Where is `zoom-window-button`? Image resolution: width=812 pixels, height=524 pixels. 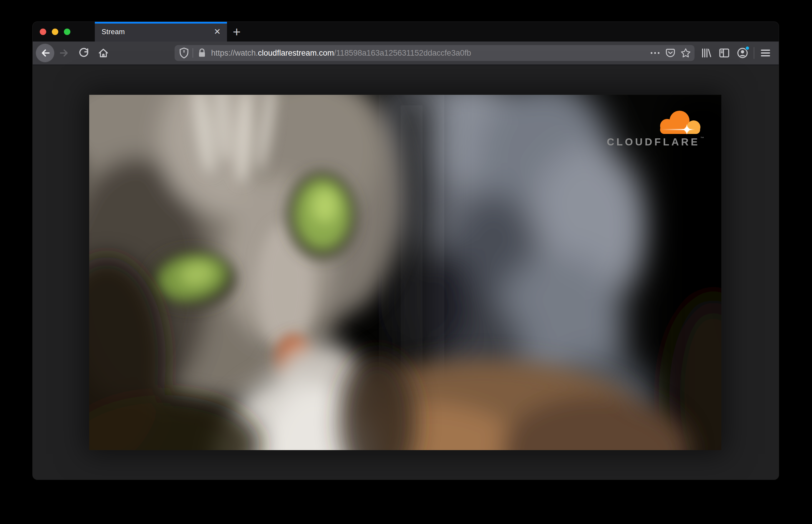
zoom-window-button is located at coordinates (67, 32).